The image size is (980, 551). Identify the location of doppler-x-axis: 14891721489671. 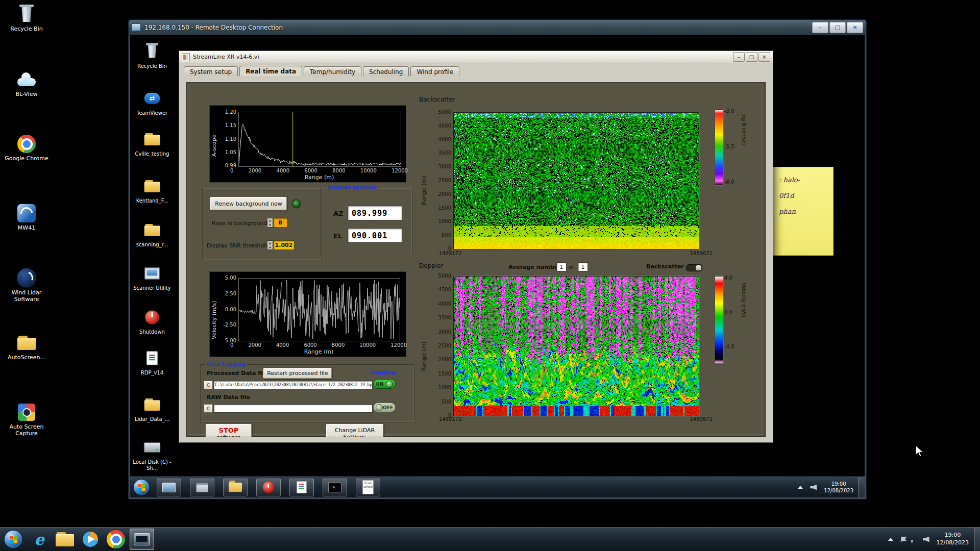
(576, 419).